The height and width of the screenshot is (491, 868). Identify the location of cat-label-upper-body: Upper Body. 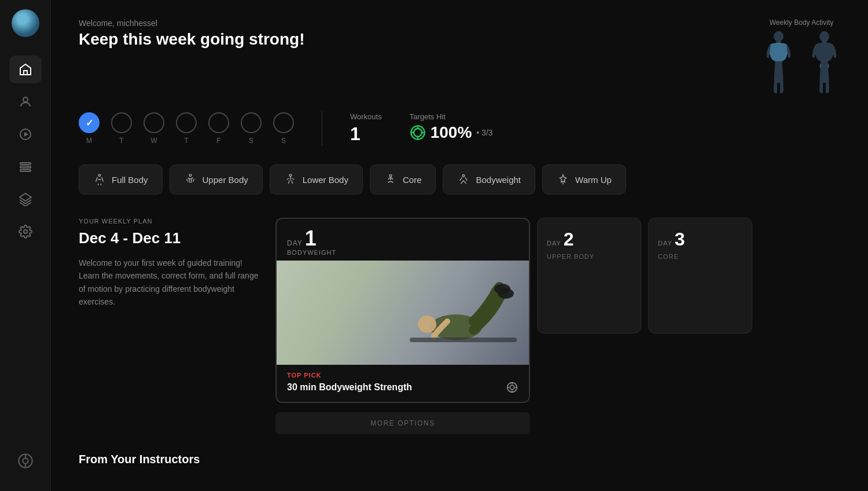
(226, 179).